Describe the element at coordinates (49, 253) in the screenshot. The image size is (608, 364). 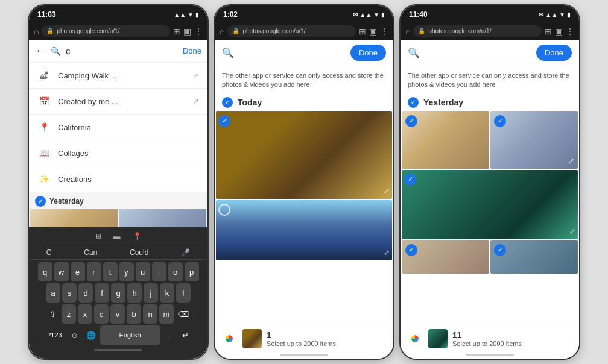
I see `suggestion-c: C` at that location.